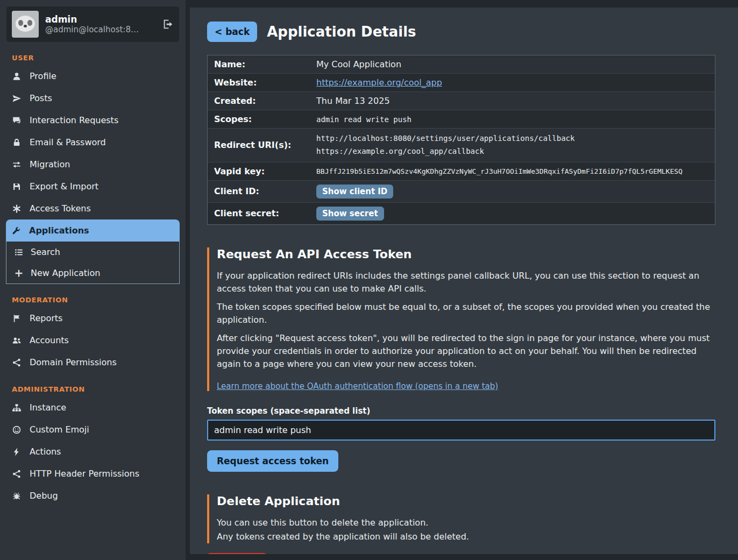  Describe the element at coordinates (93, 318) in the screenshot. I see `sidebar-item-reports: Reports` at that location.